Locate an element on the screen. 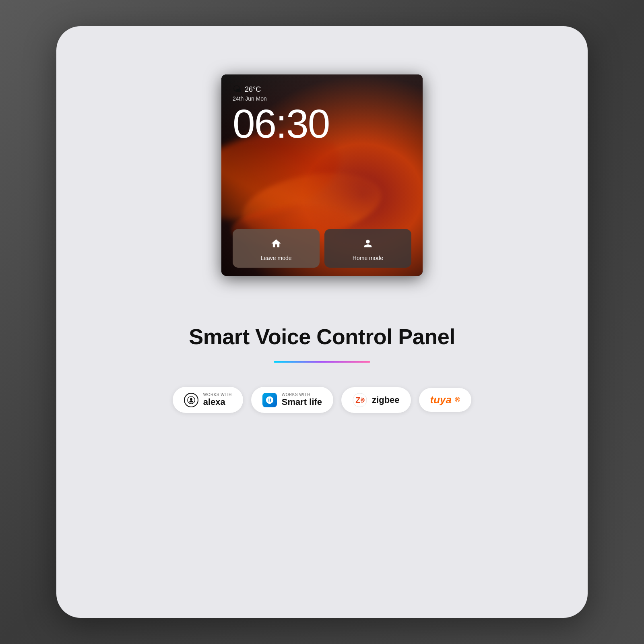  home-mode-button: Home mode is located at coordinates (368, 248).